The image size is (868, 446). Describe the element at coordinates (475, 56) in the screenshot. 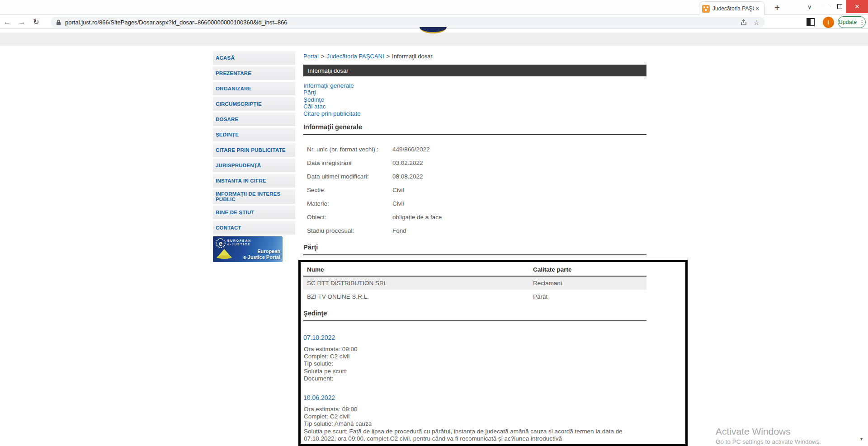

I see `breadcrumb: Portal>Judecătoria PAŞCANI>Informaţii do…` at that location.